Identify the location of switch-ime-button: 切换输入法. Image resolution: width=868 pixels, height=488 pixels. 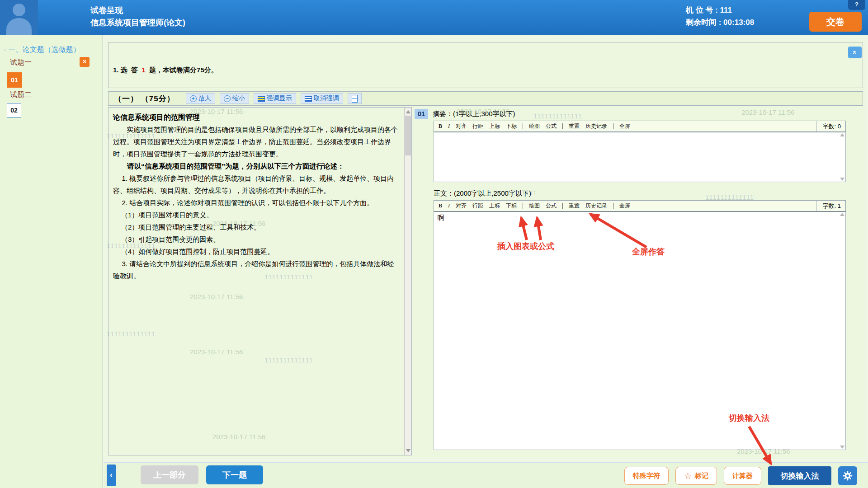
(800, 476).